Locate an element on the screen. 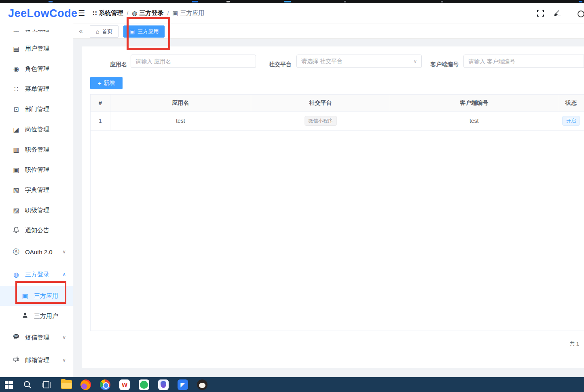 This screenshot has width=584, height=392. fingerprint-icon: ◍ is located at coordinates (16, 275).